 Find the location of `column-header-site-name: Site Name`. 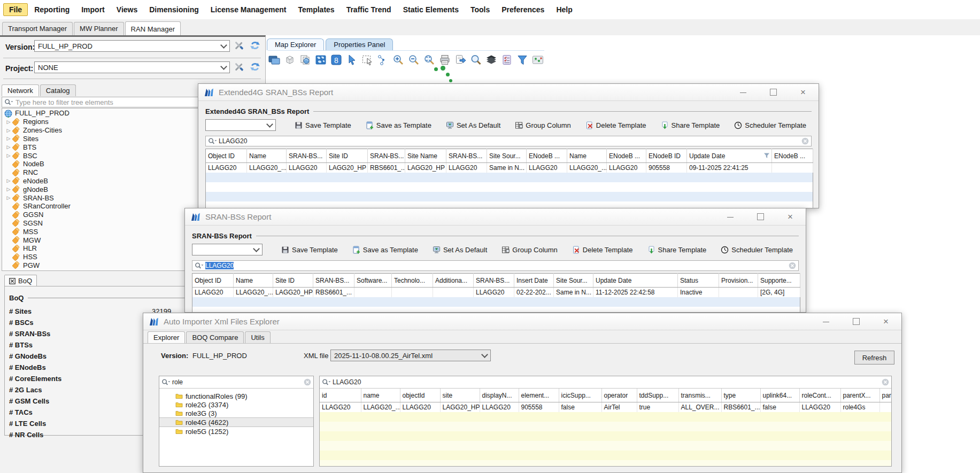

column-header-site-name: Site Name is located at coordinates (426, 156).